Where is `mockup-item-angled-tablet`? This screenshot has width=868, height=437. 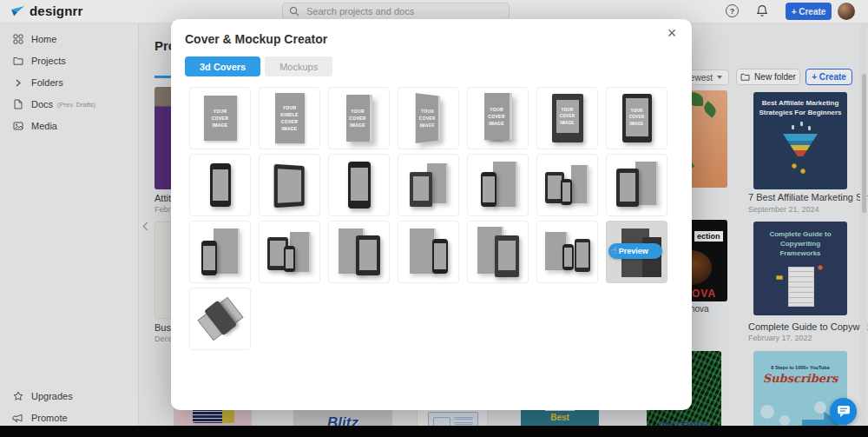
mockup-item-angled-tablet is located at coordinates (290, 185).